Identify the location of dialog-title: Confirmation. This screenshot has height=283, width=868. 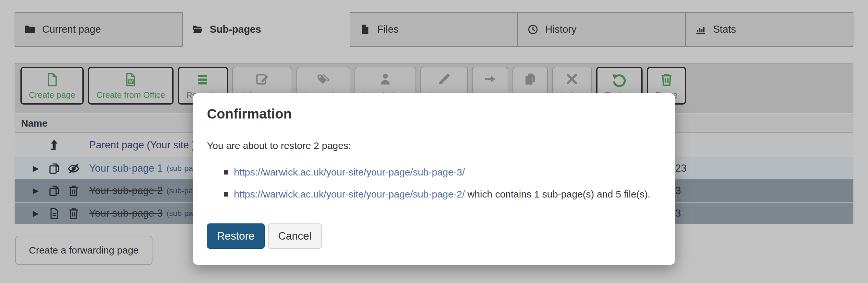
(434, 114).